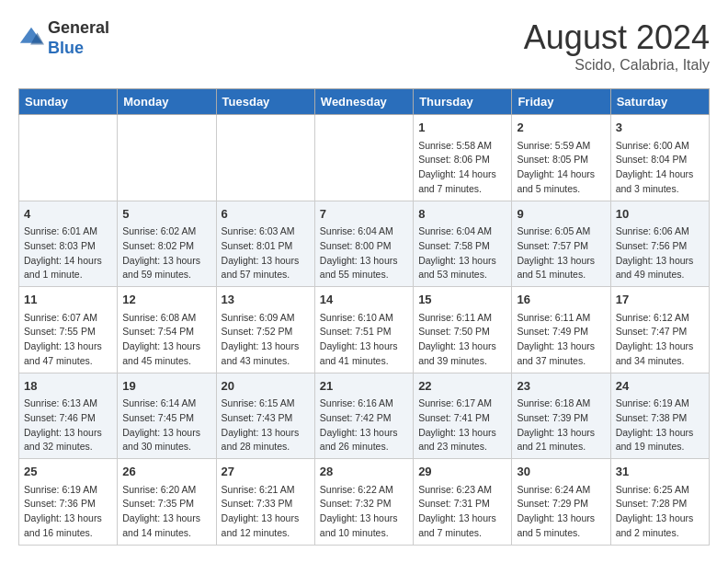 Image resolution: width=728 pixels, height=563 pixels. Describe the element at coordinates (617, 46) in the screenshot. I see `title-block: August 2024 Scido, Calabria, Italy` at that location.